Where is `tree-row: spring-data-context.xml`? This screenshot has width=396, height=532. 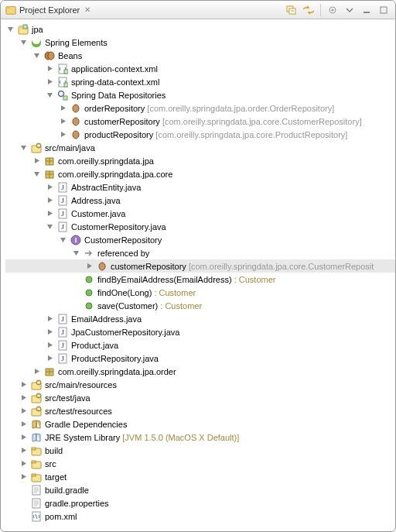 tree-row: spring-data-context.xml is located at coordinates (200, 82).